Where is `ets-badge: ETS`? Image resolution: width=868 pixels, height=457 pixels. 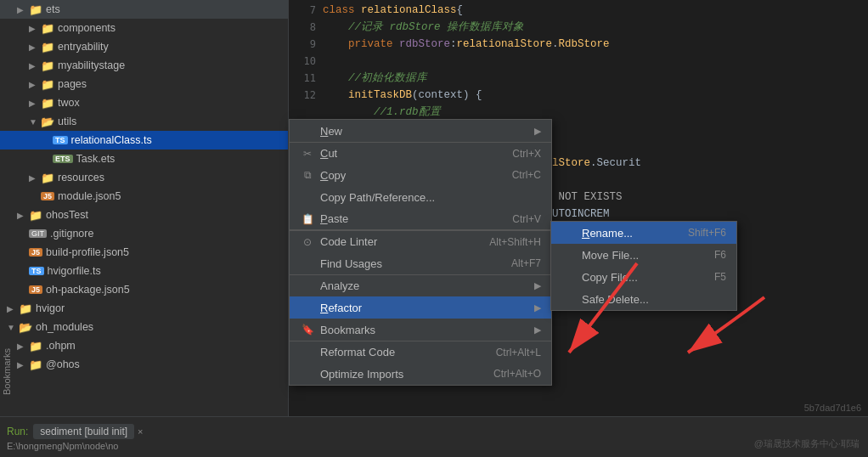 ets-badge: ETS is located at coordinates (63, 159).